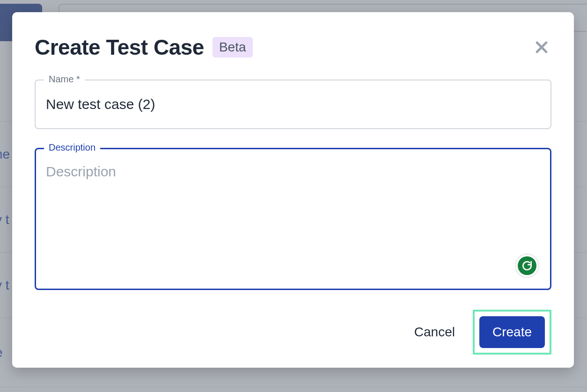 Image resolution: width=587 pixels, height=392 pixels. What do you see at coordinates (542, 47) in the screenshot?
I see `close-button` at bounding box center [542, 47].